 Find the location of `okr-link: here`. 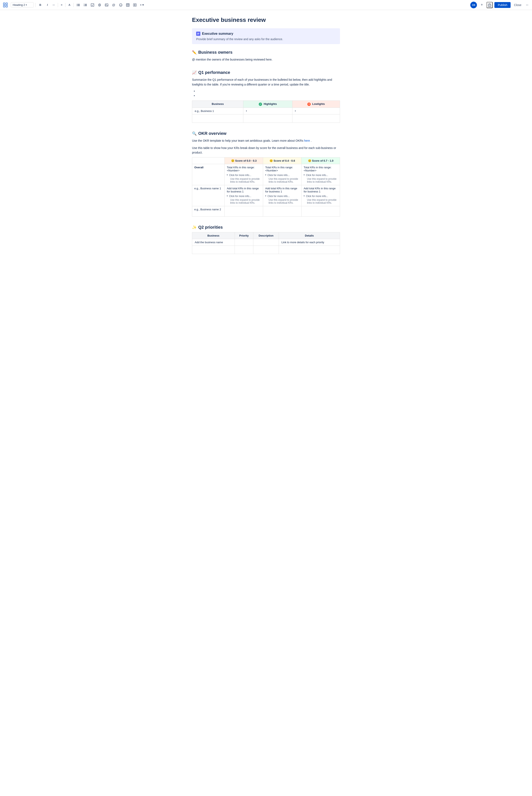

okr-link: here is located at coordinates (307, 141).